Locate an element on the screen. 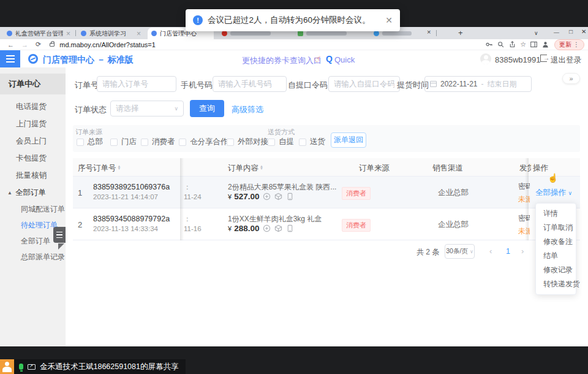 The image size is (588, 374). menu-item-edit-note: 修改备注 is located at coordinates (556, 242).